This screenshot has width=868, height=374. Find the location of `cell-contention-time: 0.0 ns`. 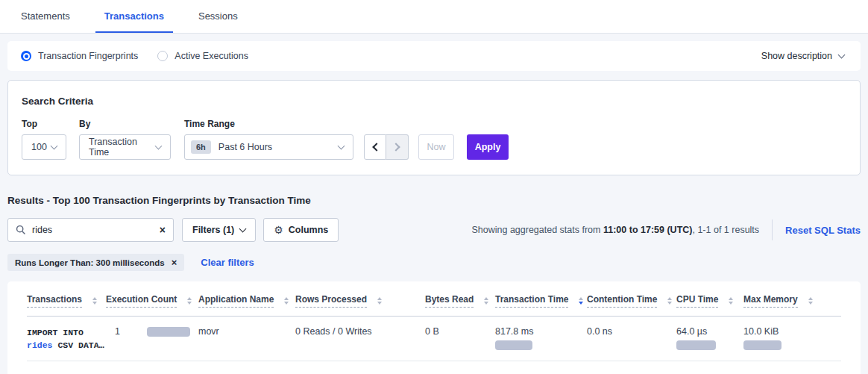

cell-contention-time: 0.0 ns is located at coordinates (632, 339).